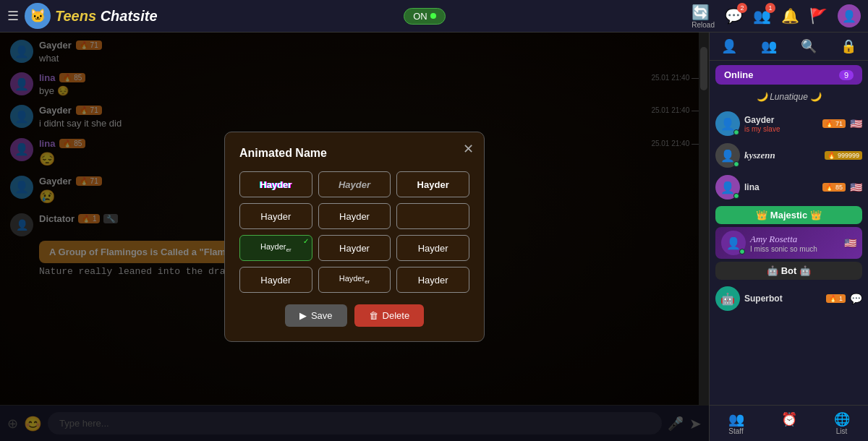 Image resolution: width=868 pixels, height=441 pixels. Describe the element at coordinates (788, 215) in the screenshot. I see `majestic-section: 👑 Majestic 👑` at that location.